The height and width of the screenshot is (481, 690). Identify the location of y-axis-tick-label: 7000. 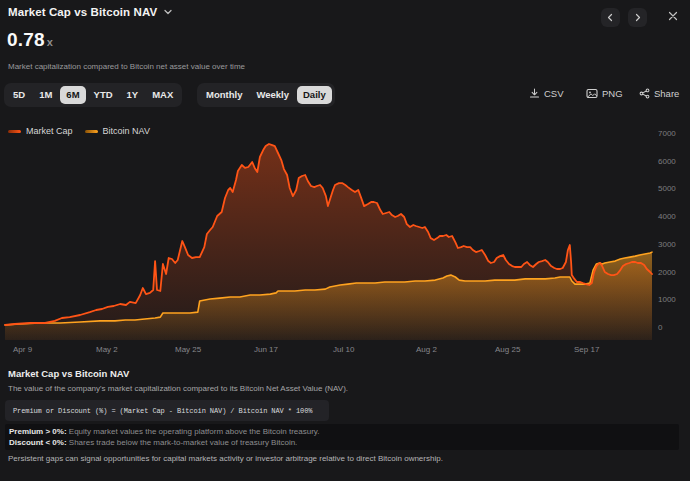
(667, 134).